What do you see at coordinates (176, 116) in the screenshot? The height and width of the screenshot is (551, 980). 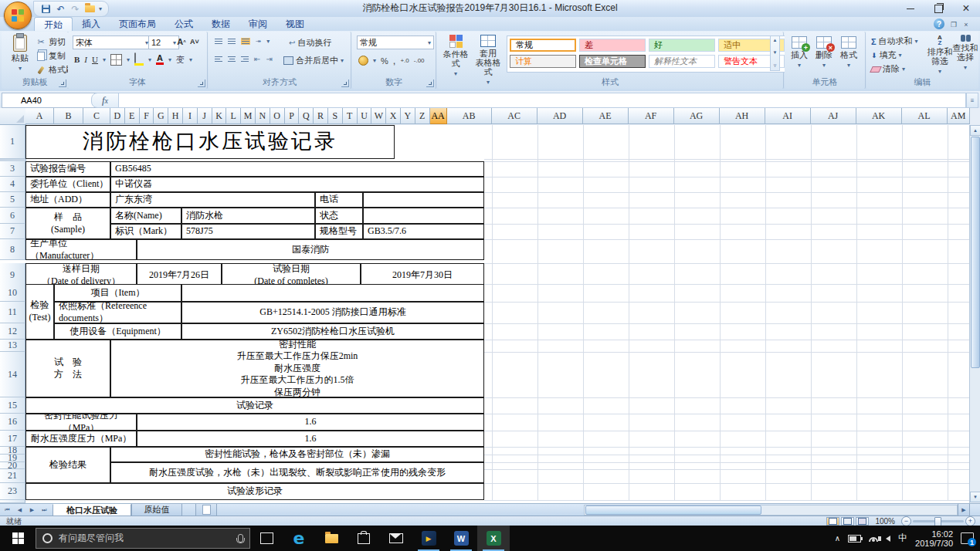 I see `column-header-H: H` at bounding box center [176, 116].